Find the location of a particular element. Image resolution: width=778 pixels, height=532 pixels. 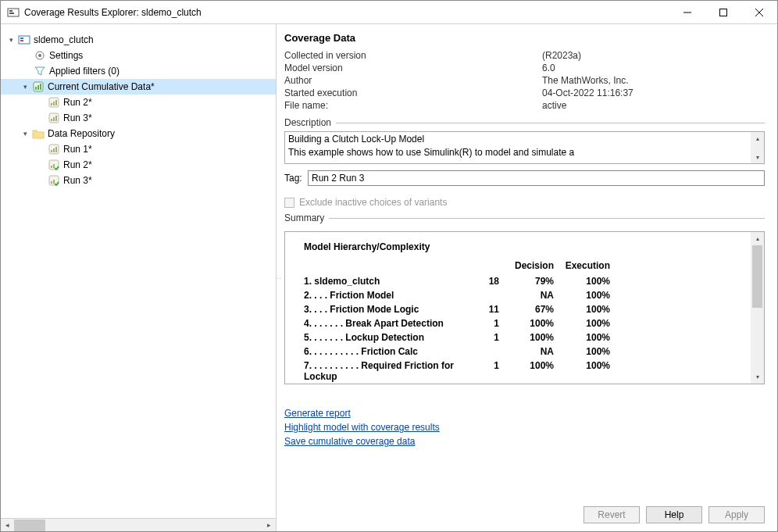

tree-filters: Applied filters (0) is located at coordinates (138, 71).